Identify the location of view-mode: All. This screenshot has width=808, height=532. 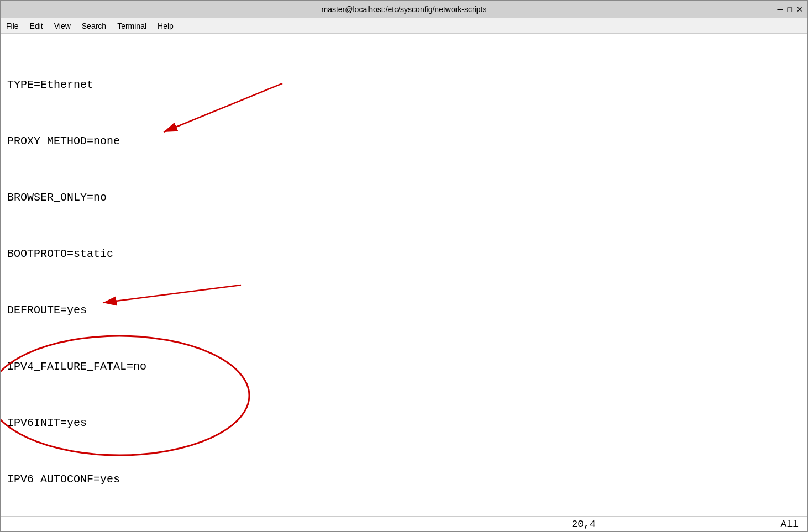
(790, 524).